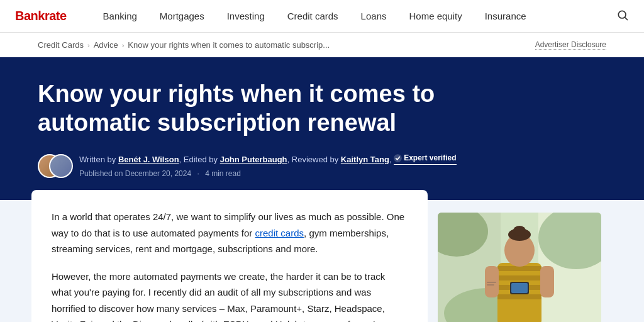 This screenshot has width=644, height=322. I want to click on article-title: Know your rights when it comes to automa…, so click(258, 108).